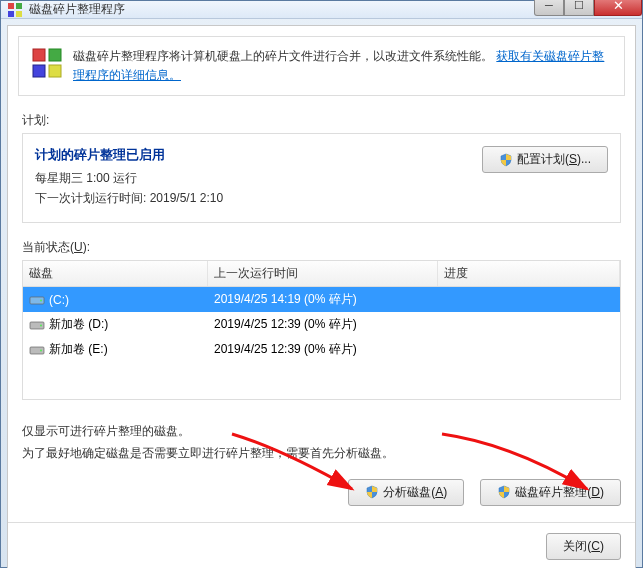 The image size is (643, 568). What do you see at coordinates (550, 492) in the screenshot?
I see `defragment-disk-button: 磁盘碎片整理(D)` at bounding box center [550, 492].